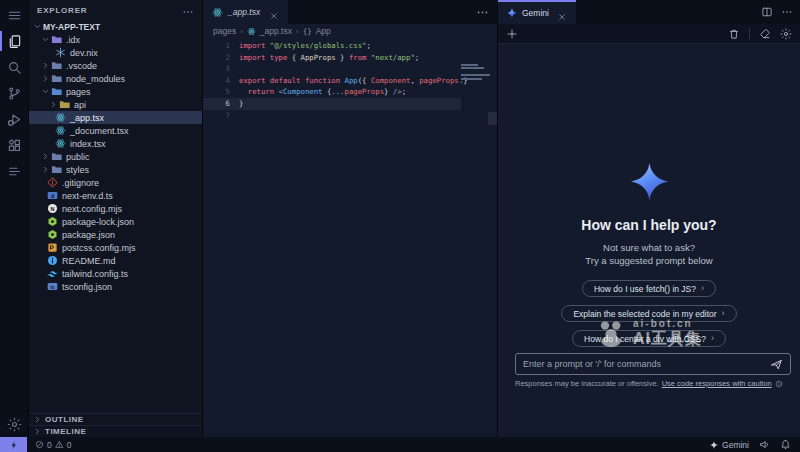 The height and width of the screenshot is (452, 800). I want to click on code-line-1: 1import "@/styles/globals.css";, so click(332, 46).